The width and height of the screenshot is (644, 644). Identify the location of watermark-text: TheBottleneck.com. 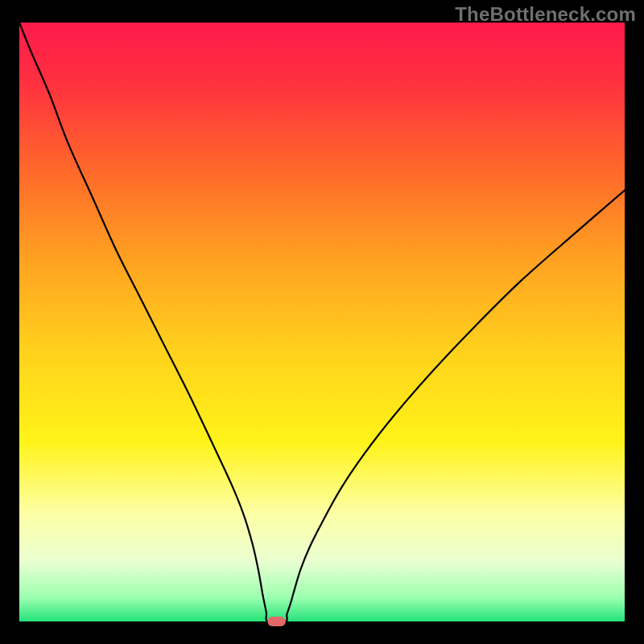
(546, 14).